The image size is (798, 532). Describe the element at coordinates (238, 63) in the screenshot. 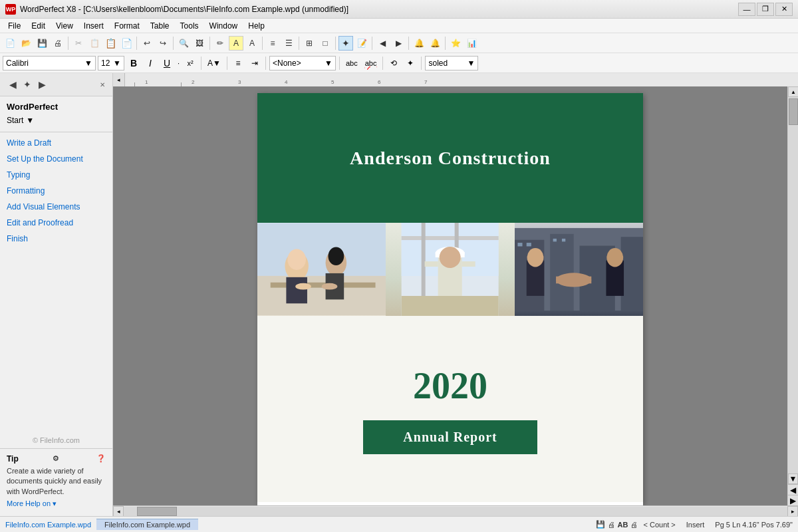

I see `align-left-btn: ≡` at that location.